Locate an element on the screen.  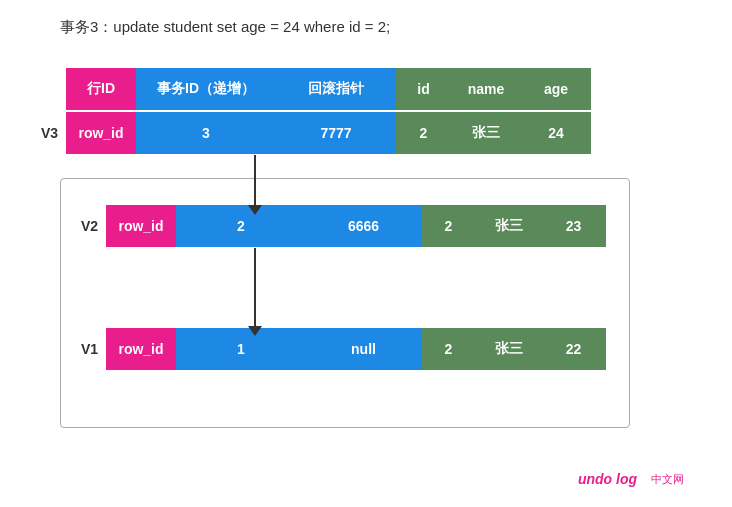
top-description: 事务3：update student set age = 24 where id… is located at coordinates (225, 28).